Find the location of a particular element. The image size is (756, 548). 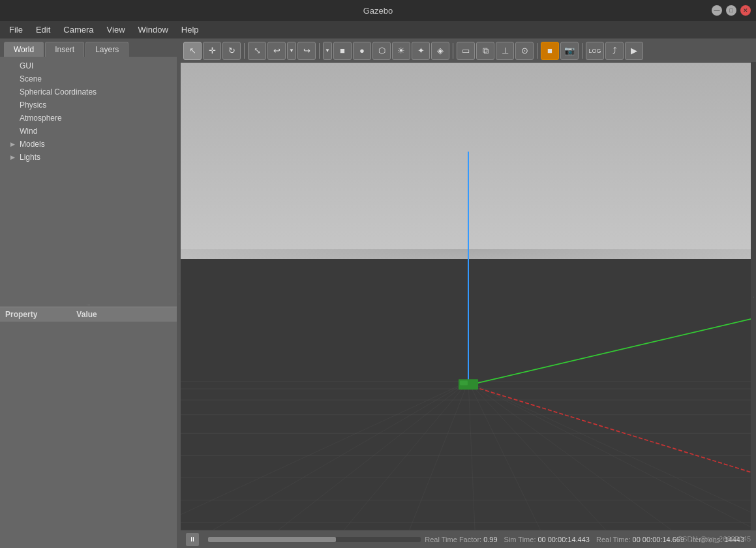

align-bottom-tool: ⊥ is located at coordinates (505, 51).